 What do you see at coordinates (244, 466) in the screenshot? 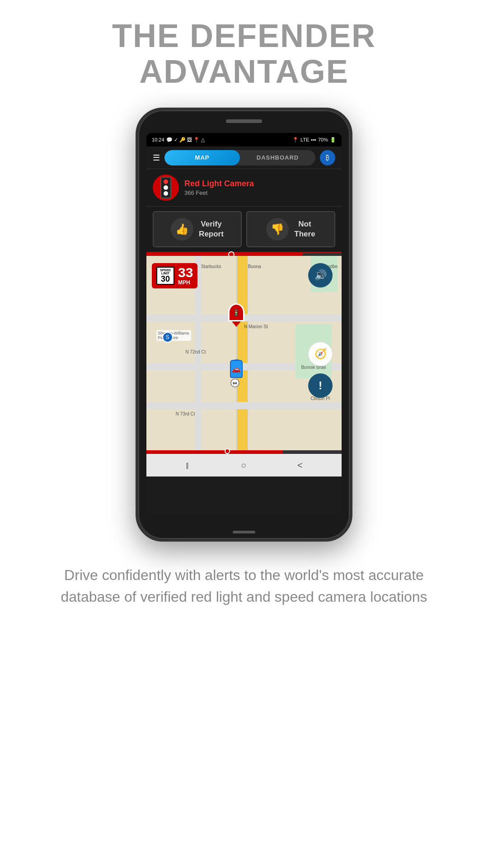
I see `home-button: ○` at bounding box center [244, 466].